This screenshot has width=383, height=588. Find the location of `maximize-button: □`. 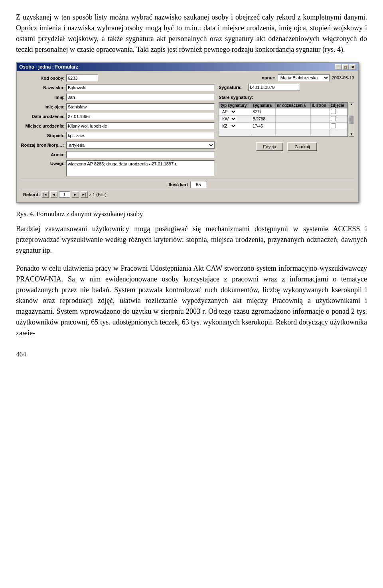

maximize-button: □ is located at coordinates (345, 67).